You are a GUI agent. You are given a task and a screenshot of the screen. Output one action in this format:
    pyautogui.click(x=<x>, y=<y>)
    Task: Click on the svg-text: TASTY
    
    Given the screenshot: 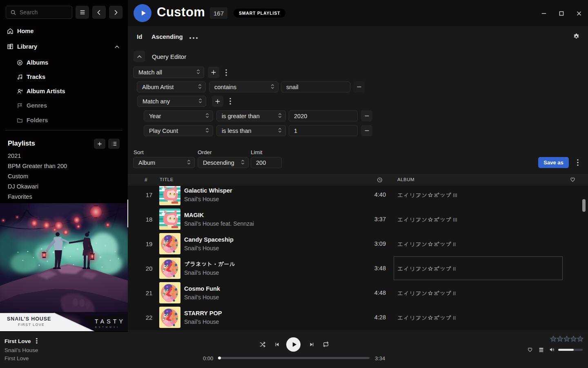 What is the action you would take?
    pyautogui.click(x=110, y=321)
    